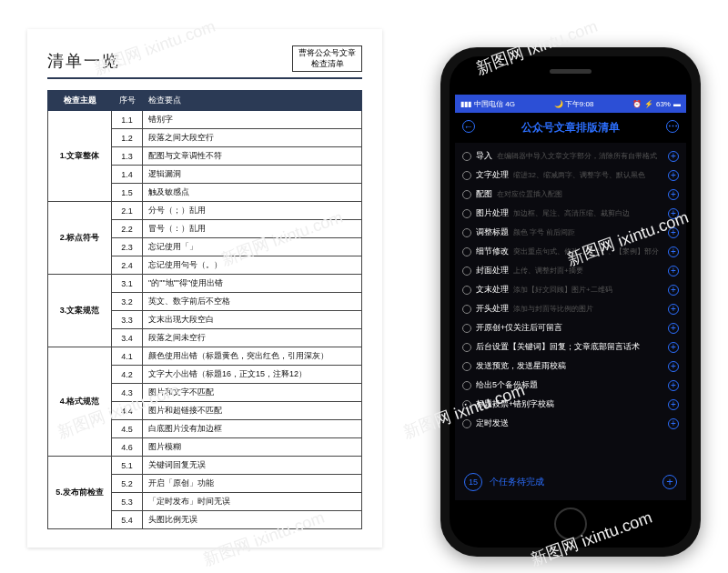 The height and width of the screenshot is (573, 728). What do you see at coordinates (253, 211) in the screenshot?
I see `point-cell: 分号（；）乱用` at bounding box center [253, 211].